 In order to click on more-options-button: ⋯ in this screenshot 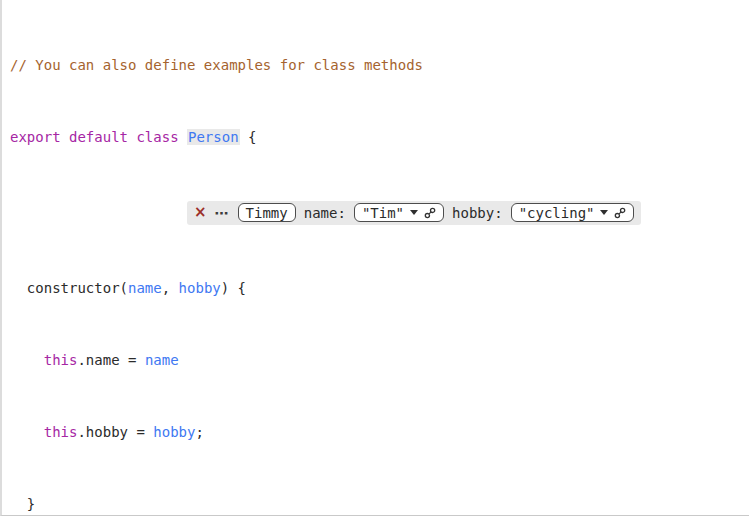, I will do `click(222, 213)`.